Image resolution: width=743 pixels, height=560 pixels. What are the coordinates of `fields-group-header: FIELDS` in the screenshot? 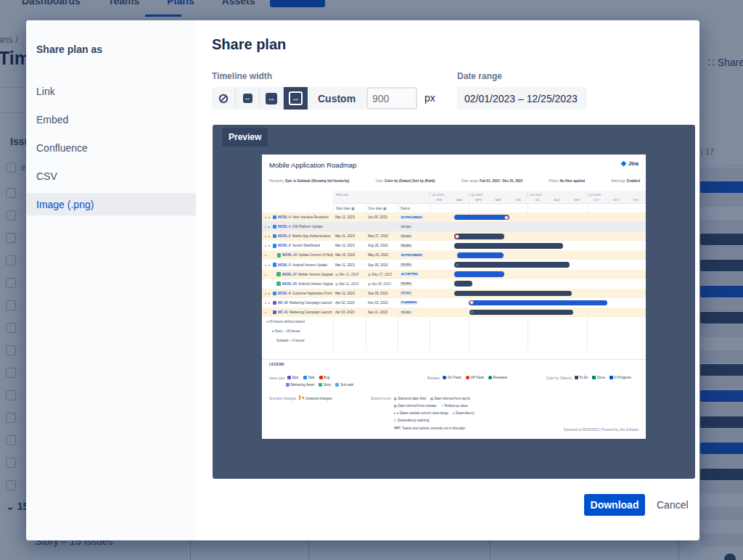 It's located at (342, 194).